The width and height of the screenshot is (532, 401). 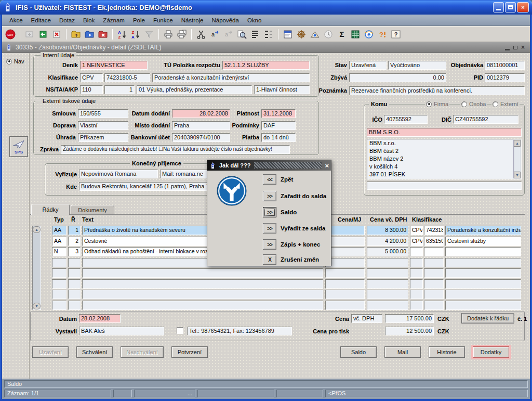 What do you see at coordinates (266, 66) in the screenshot?
I see `tu-polozka-field: 52.1.1.2 SLUŽBY` at bounding box center [266, 66].